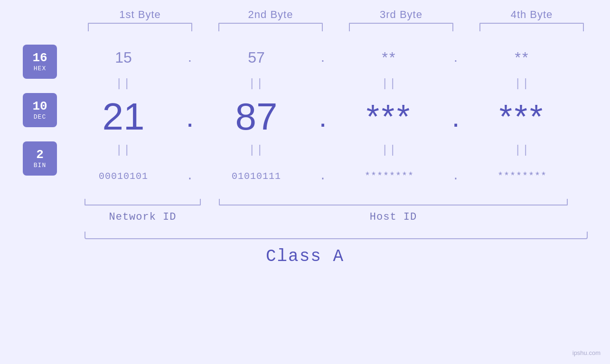 Image resolution: width=610 pixels, height=364 pixels. I want to click on hex-row: 15 . 57 . ** . **, so click(338, 57).